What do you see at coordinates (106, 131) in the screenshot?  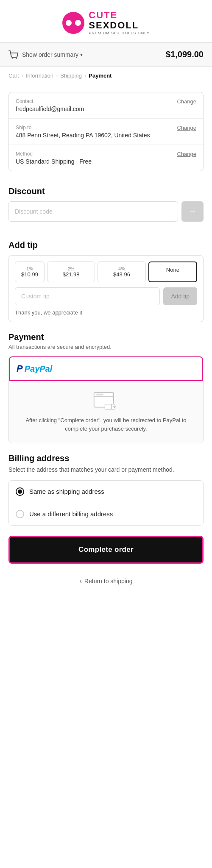 I see `info-box: Contact fredpcaulfield@gmail.com Change …` at bounding box center [106, 131].